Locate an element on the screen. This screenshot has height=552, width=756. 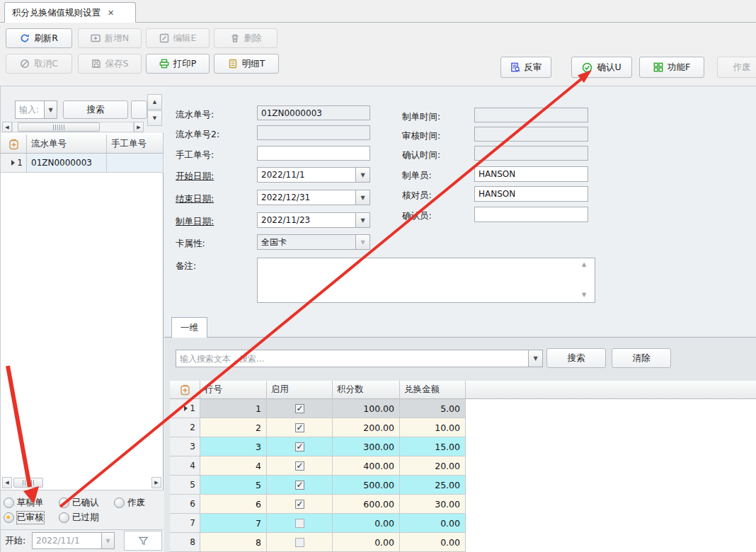
radio-confirmed-icon is located at coordinates (64, 502).